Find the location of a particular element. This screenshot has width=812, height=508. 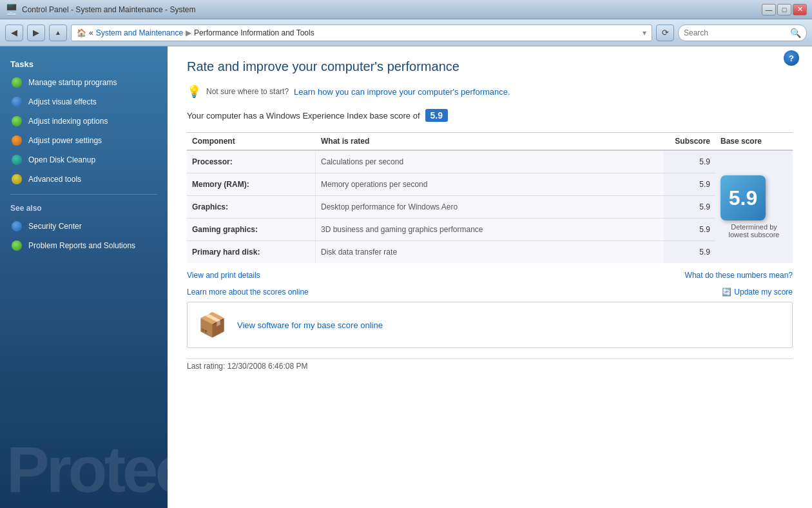

forward-button: ▶ is located at coordinates (36, 33).